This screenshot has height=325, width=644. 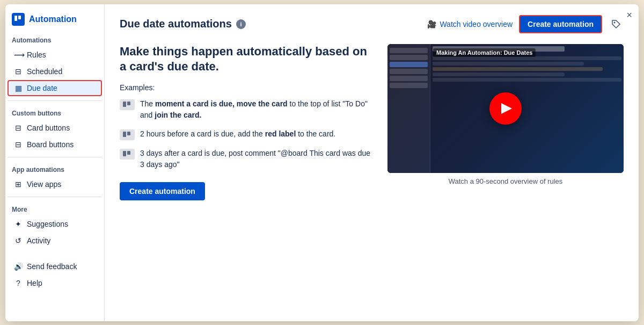 I want to click on examples-label: Examples:, so click(x=247, y=88).